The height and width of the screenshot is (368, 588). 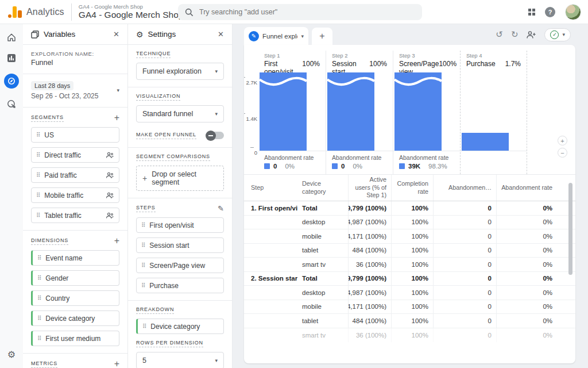 I want to click on variables-close-icon: ✕, so click(x=116, y=34).